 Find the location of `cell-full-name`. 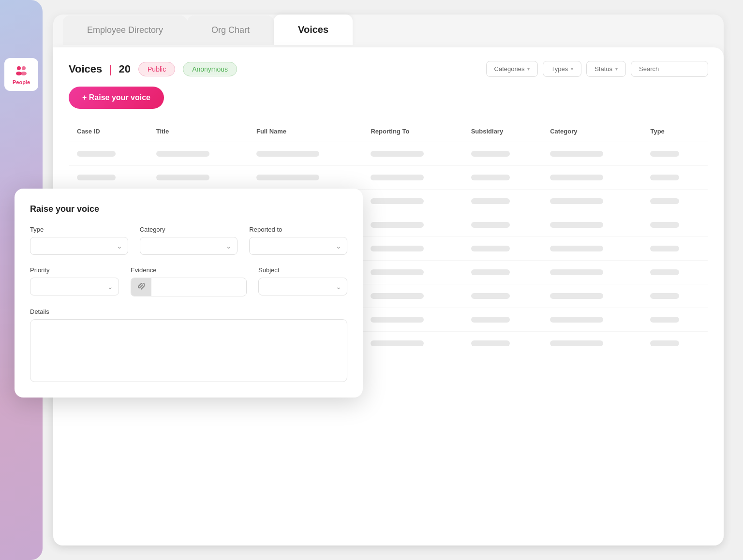

cell-full-name is located at coordinates (306, 154).